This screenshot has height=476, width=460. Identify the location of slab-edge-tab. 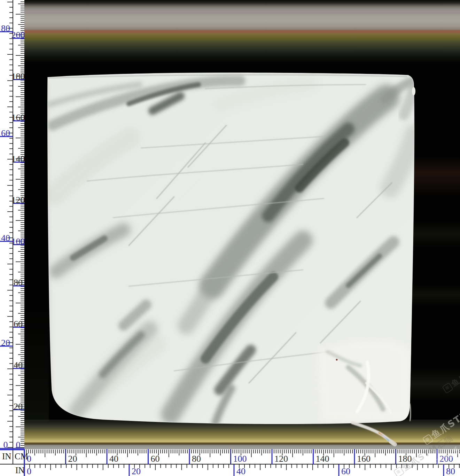
(414, 91).